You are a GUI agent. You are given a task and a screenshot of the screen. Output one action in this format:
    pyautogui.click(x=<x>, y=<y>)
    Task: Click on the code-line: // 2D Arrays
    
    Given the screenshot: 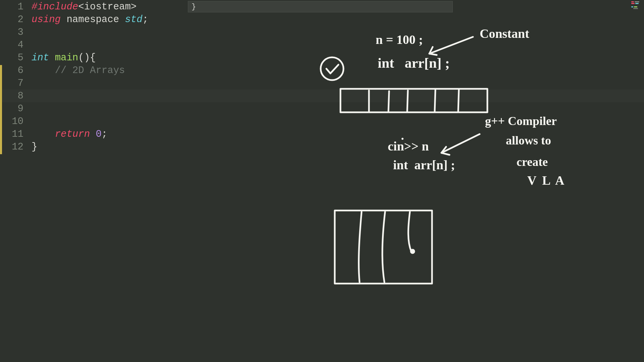 What is the action you would take?
    pyautogui.click(x=78, y=70)
    